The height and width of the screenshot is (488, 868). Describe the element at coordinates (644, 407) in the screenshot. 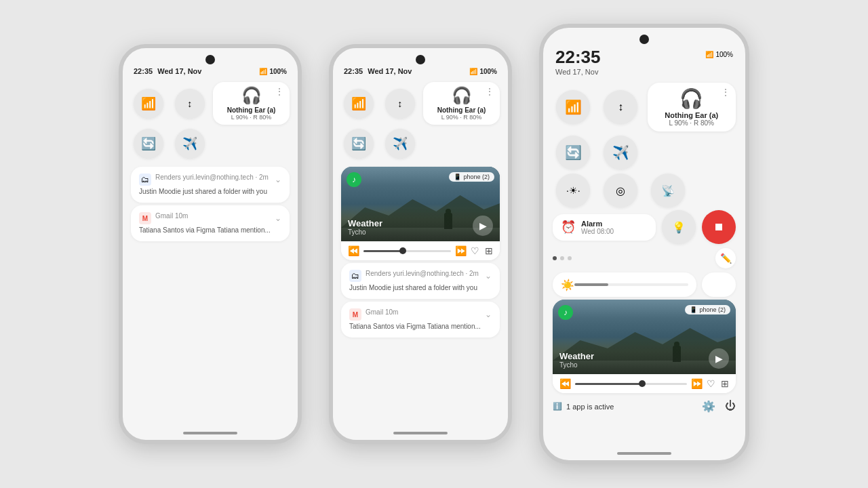

I see `active-apps-bar-3: ℹ️ 1 app is active ⚙️ ⏻` at that location.